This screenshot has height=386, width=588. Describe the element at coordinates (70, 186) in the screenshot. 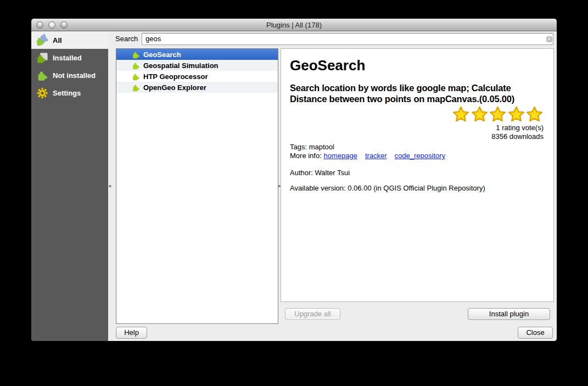

I see `sidebar: All Installed Not installed` at that location.